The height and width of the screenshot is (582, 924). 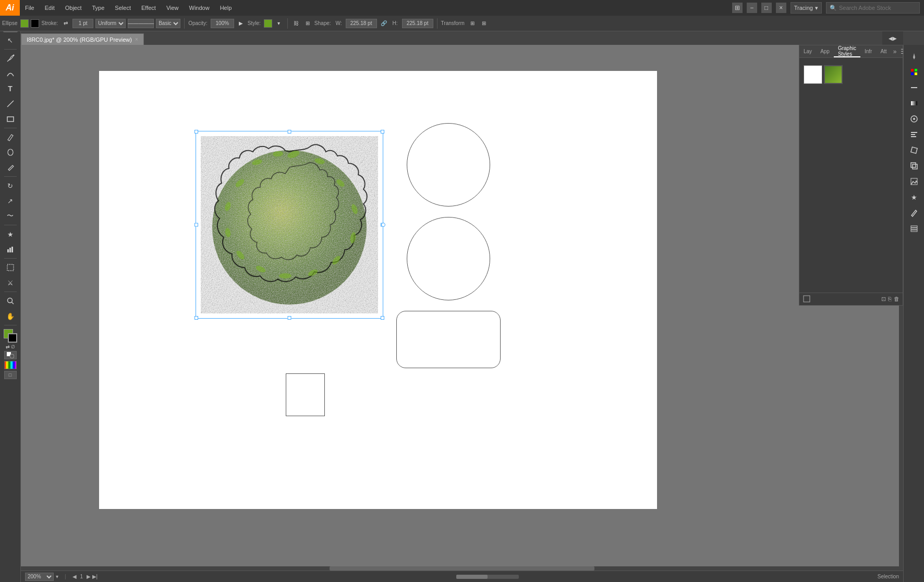 What do you see at coordinates (10, 283) in the screenshot?
I see `slice-tool: ⚔` at bounding box center [10, 283].